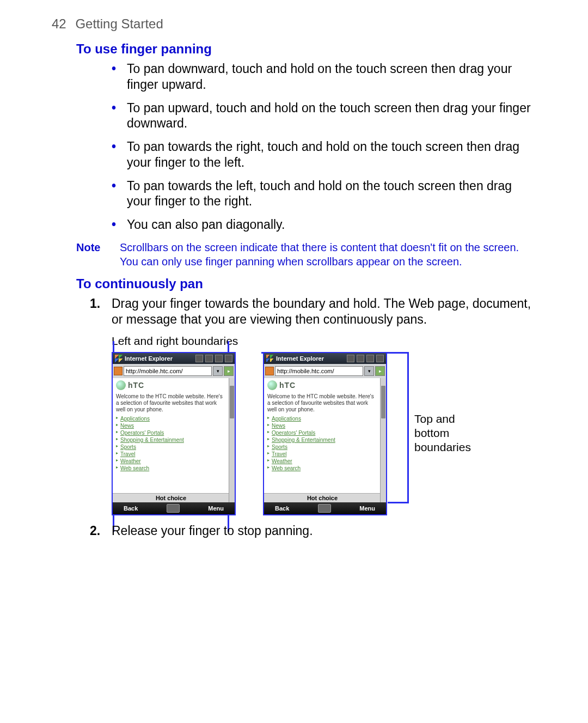 Image resolution: width=588 pixels, height=723 pixels. What do you see at coordinates (324, 341) in the screenshot?
I see `figure-caption-lr: Left and right boundaries` at bounding box center [324, 341].